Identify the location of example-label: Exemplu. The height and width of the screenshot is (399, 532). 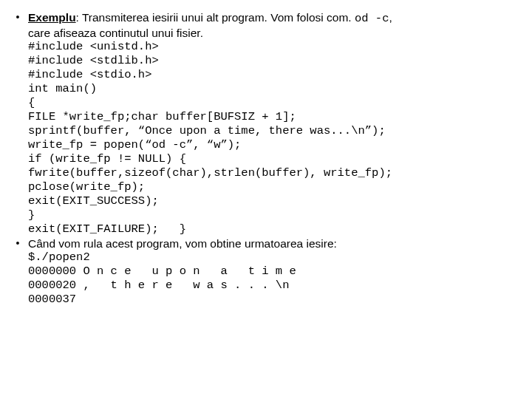
(52, 18).